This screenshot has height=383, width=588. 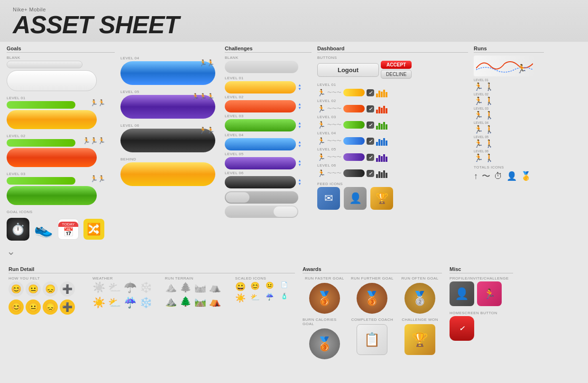 I want to click on weather-sunny-gray: ☀️, so click(x=99, y=288).